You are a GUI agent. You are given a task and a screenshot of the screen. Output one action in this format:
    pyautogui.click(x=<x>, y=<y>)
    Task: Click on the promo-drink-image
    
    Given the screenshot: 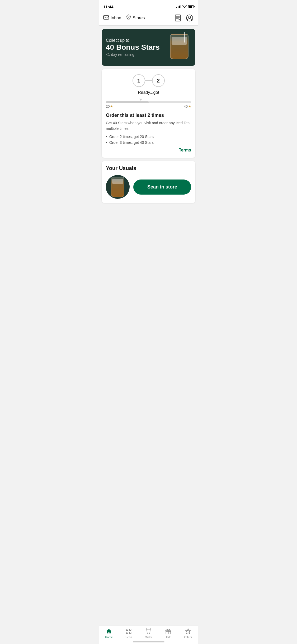 What is the action you would take?
    pyautogui.click(x=179, y=47)
    